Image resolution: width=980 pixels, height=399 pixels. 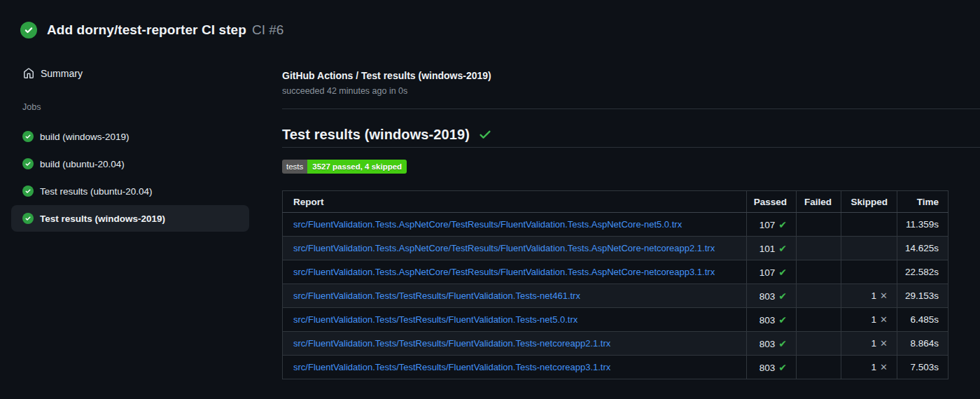 What do you see at coordinates (344, 167) in the screenshot?
I see `tests-badge: tests 3527 passed, 4 skipped` at bounding box center [344, 167].